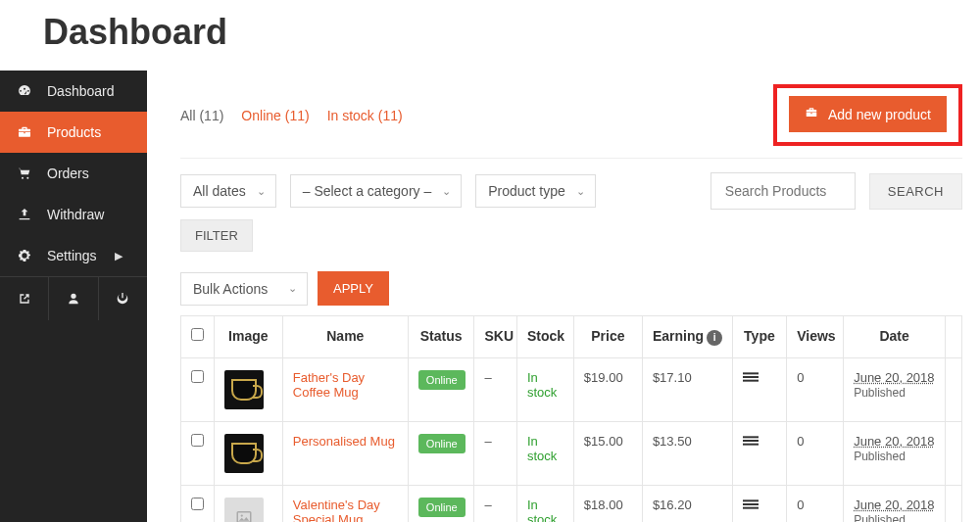  Describe the element at coordinates (274, 116) in the screenshot. I see `filter-online-link: Online (11)` at that location.